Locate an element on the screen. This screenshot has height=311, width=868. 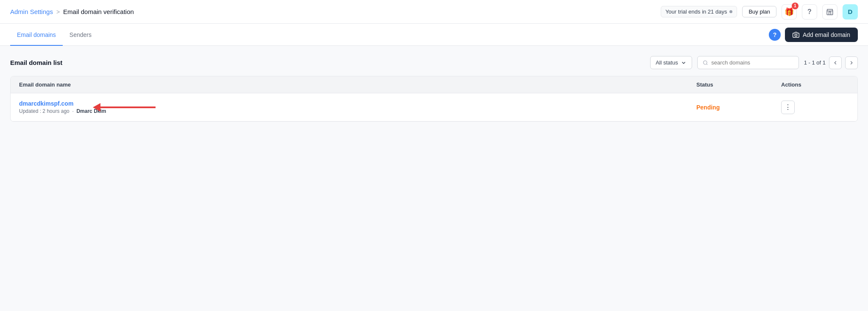
pagination: 1 - 1 of 1 is located at coordinates (831, 63).